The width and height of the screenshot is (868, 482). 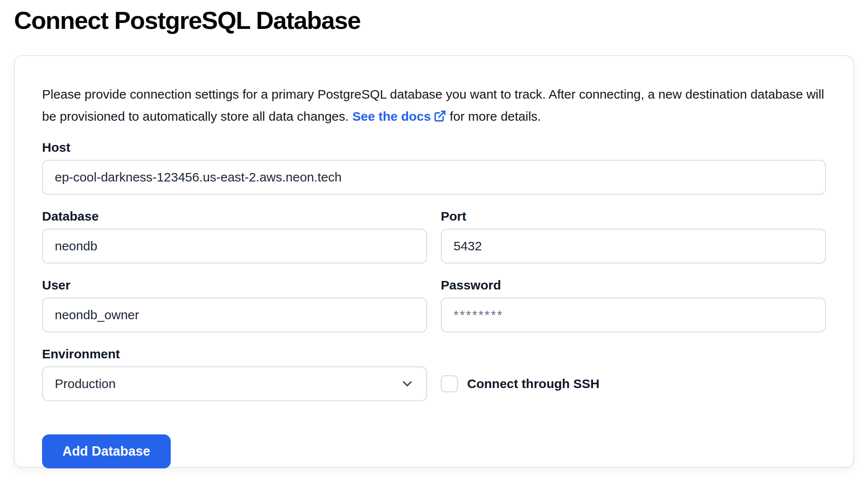 I want to click on host-field-group: Host, so click(x=434, y=167).